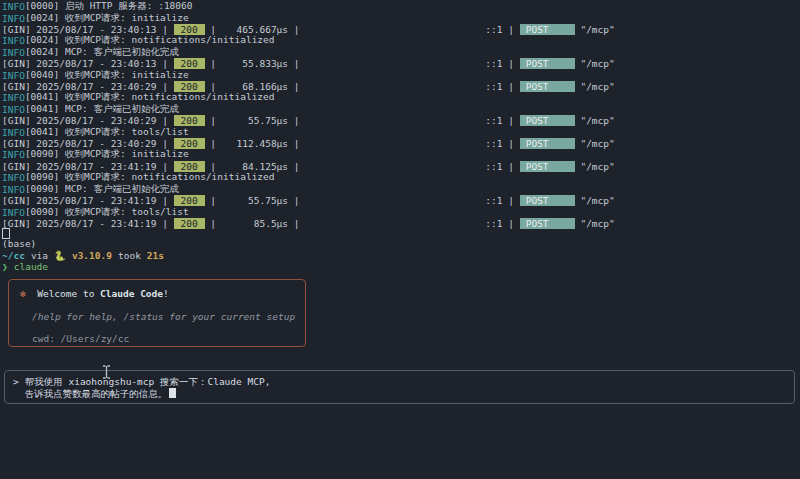  What do you see at coordinates (252, 64) in the screenshot?
I see `latency-value: 55.833µs` at bounding box center [252, 64].